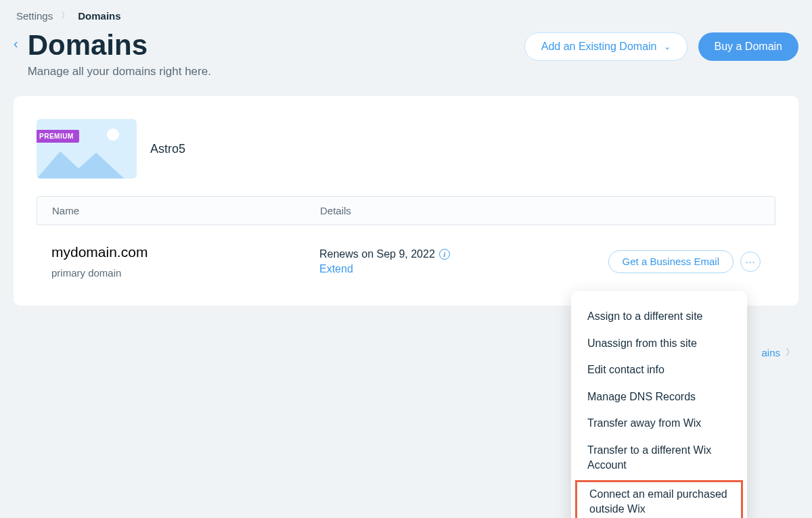 The width and height of the screenshot is (812, 518). I want to click on table-header: Name Details, so click(406, 211).